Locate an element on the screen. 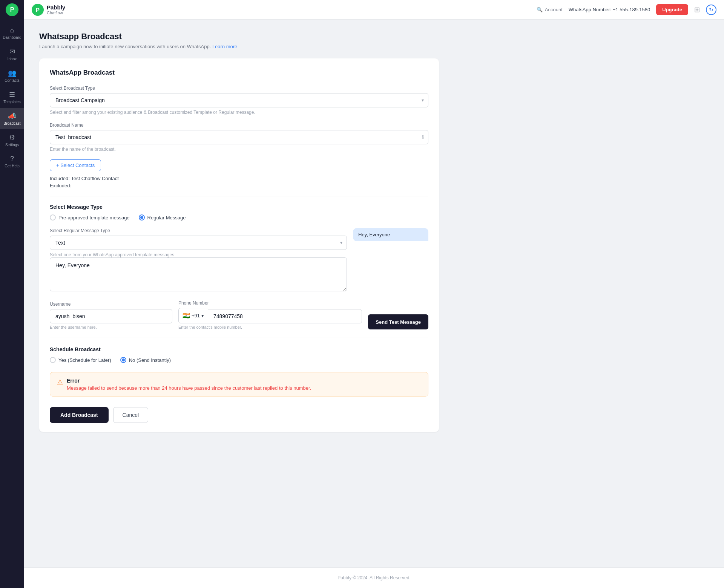 The height and width of the screenshot is (588, 724). excluded-text: Excluded: is located at coordinates (239, 185).